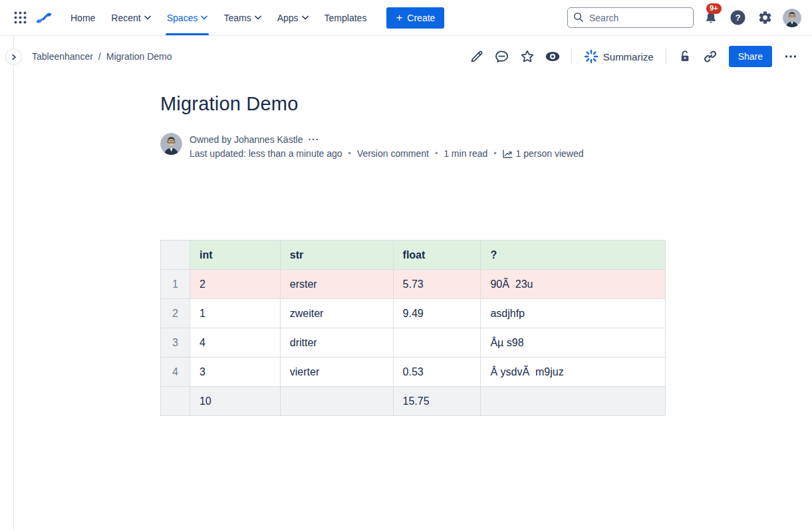 This screenshot has height=531, width=812. Describe the element at coordinates (437, 372) in the screenshot. I see `table-cell: 0.53` at that location.